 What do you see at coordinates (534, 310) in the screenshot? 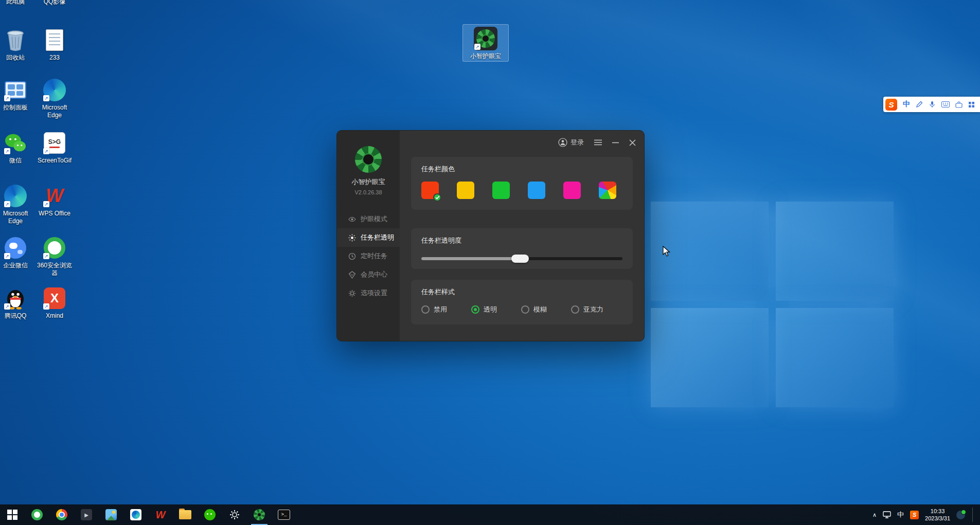
I see `radio-blur: 模糊` at bounding box center [534, 310].